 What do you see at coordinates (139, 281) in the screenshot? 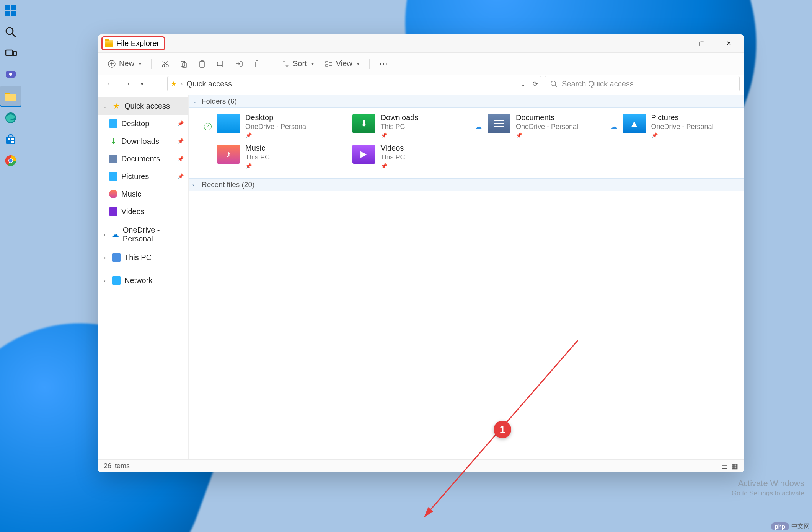
I see `sidebar-item-label: Network` at bounding box center [139, 281].